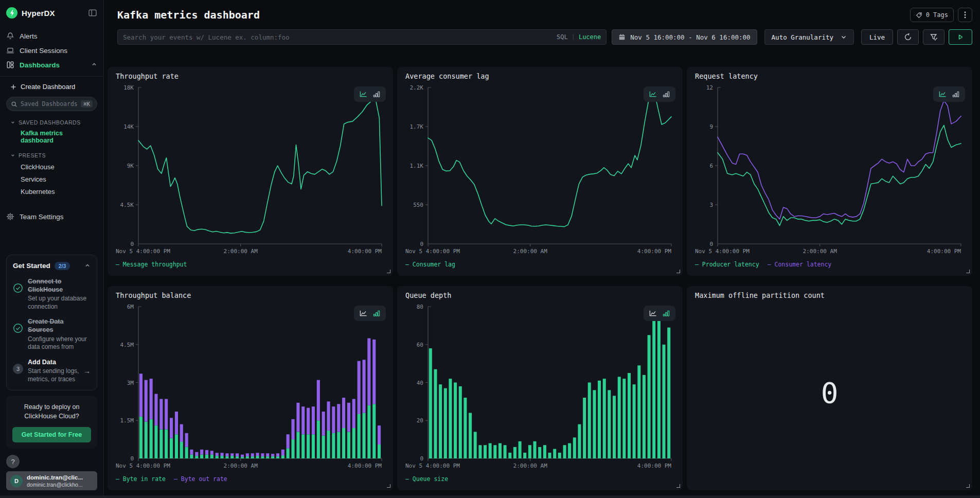  Describe the element at coordinates (93, 13) in the screenshot. I see `sidebar-collapse-icon` at that location.